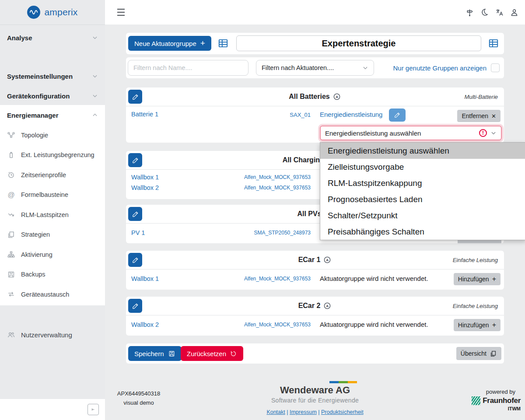  What do you see at coordinates (139, 398) in the screenshot?
I see `device-info: APX6449540318 visual demo` at bounding box center [139, 398].